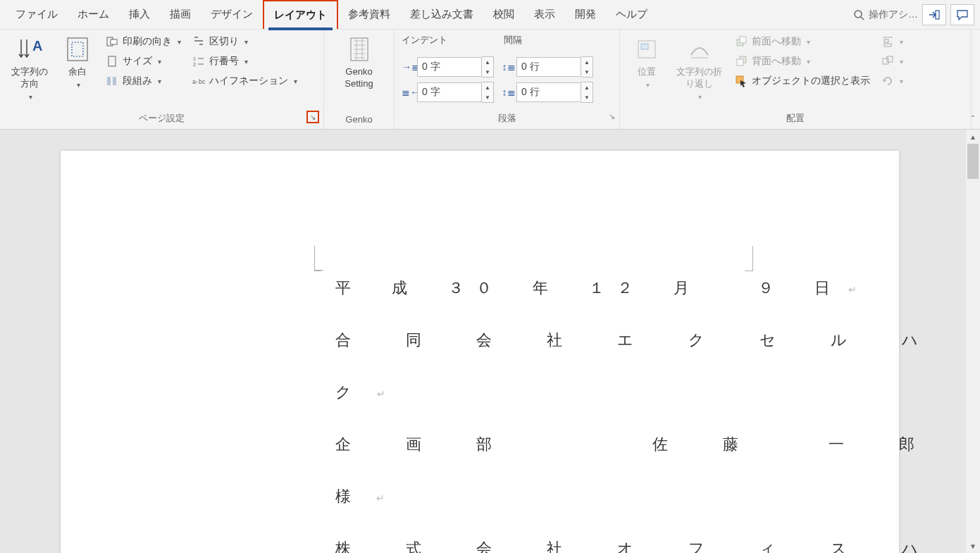 This screenshot has width=980, height=553. Describe the element at coordinates (892, 61) in the screenshot. I see `group-objects-button: ▾` at that location.